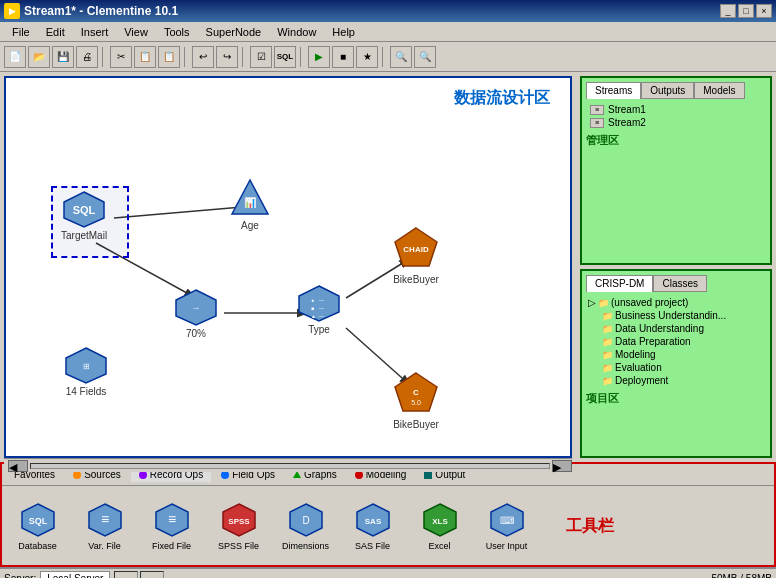  I want to click on maximize-button: □, so click(746, 11).